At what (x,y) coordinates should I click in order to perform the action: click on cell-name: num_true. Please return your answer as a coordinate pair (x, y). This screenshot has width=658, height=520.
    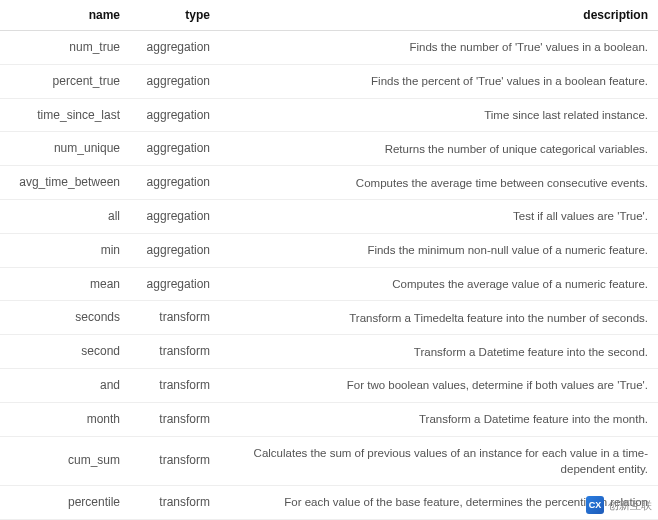
    Looking at the image, I should click on (65, 48).